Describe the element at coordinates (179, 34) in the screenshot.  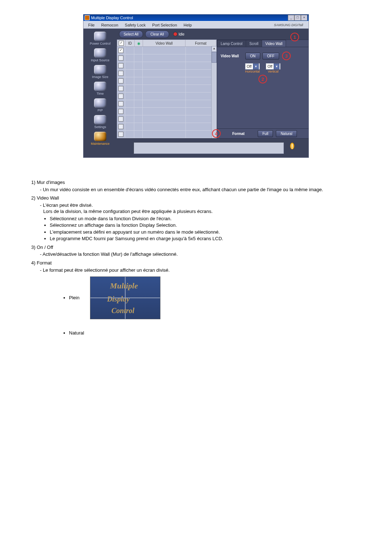
I see `status-idle: Idle` at that location.